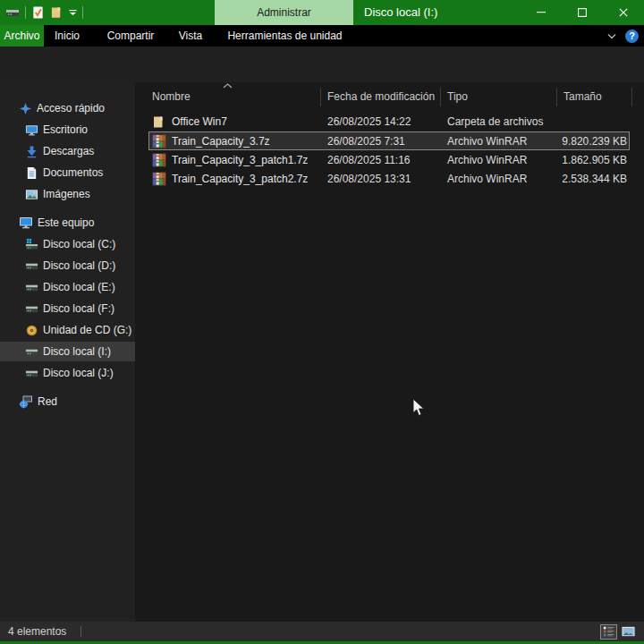  What do you see at coordinates (498, 122) in the screenshot?
I see `file-type: Carpeta de archivos` at bounding box center [498, 122].